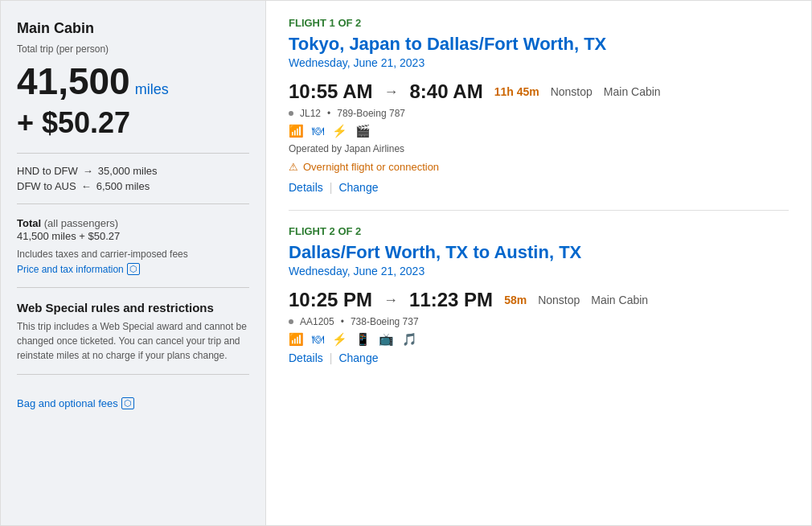 The width and height of the screenshot is (812, 526). Describe the element at coordinates (410, 339) in the screenshot. I see `music-icon-2: 🎵` at that location.